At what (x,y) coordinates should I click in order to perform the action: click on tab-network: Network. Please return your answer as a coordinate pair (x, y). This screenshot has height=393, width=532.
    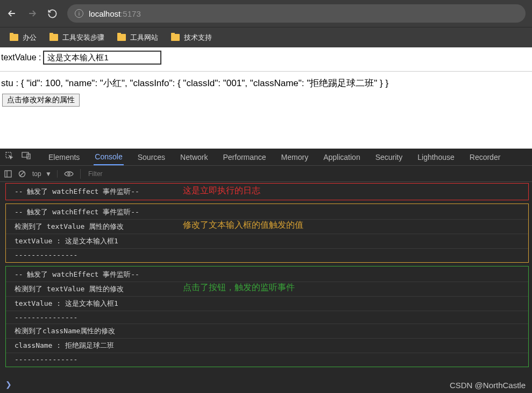
    Looking at the image, I should click on (194, 157).